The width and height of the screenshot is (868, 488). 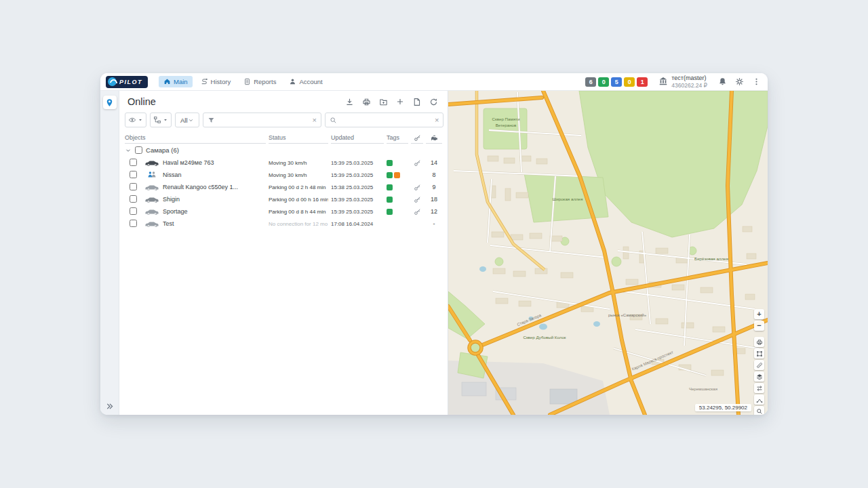 I want to click on table-header: Objects Status Updated Tags, so click(x=283, y=138).